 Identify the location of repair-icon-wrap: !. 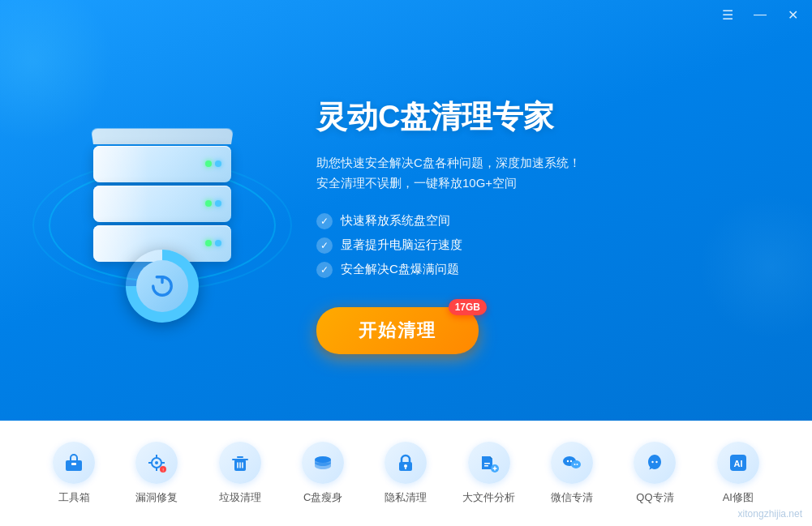
(157, 463).